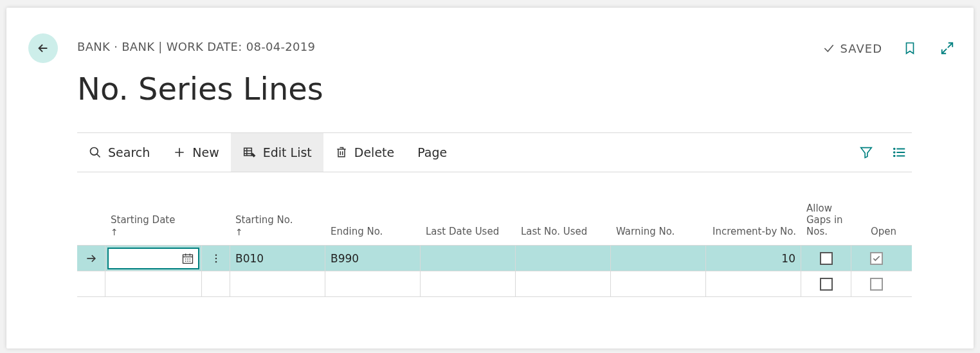  What do you see at coordinates (287, 152) in the screenshot?
I see `edit-list-label: Edit List` at bounding box center [287, 152].